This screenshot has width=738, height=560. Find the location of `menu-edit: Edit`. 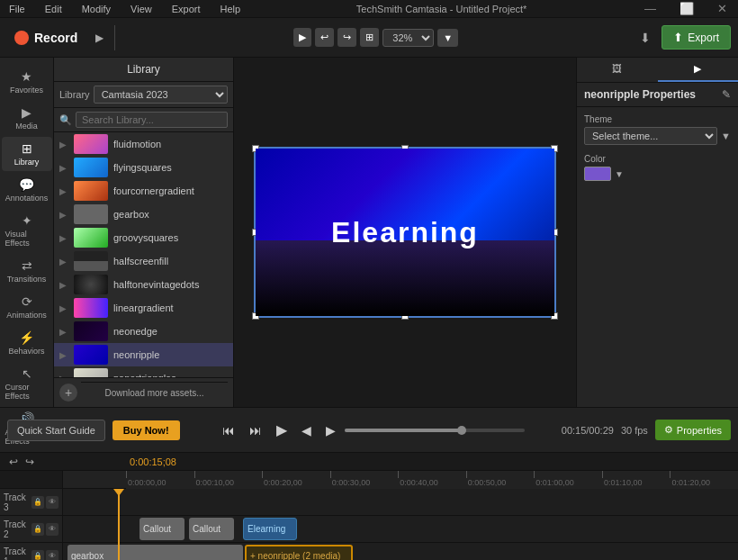

menu-edit: Edit is located at coordinates (54, 9).